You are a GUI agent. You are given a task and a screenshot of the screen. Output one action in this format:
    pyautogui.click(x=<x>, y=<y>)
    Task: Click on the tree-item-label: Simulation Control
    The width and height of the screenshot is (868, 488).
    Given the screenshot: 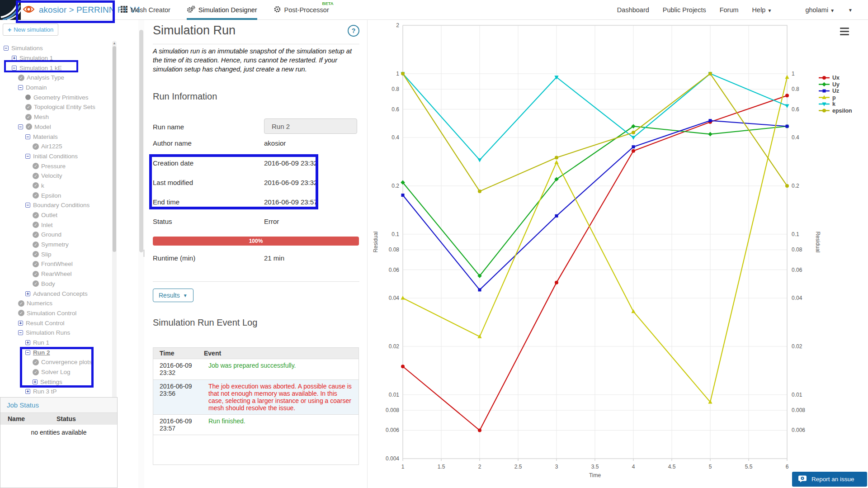 What is the action you would take?
    pyautogui.click(x=52, y=313)
    